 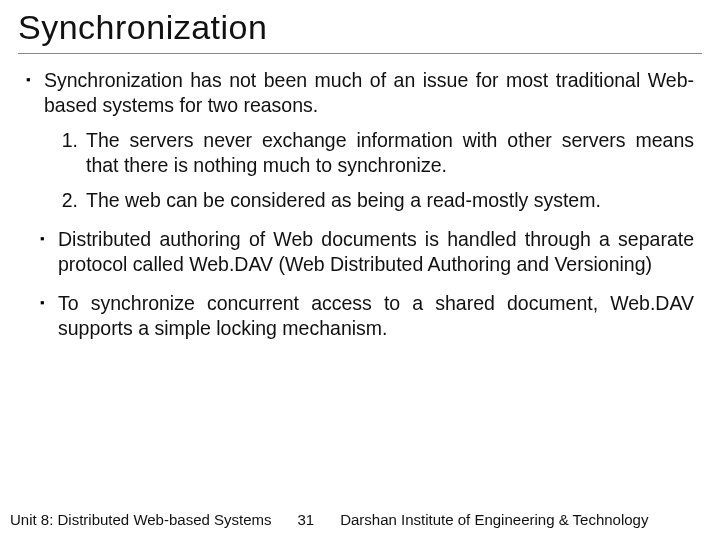 I want to click on number-label: 1., so click(x=73, y=153).